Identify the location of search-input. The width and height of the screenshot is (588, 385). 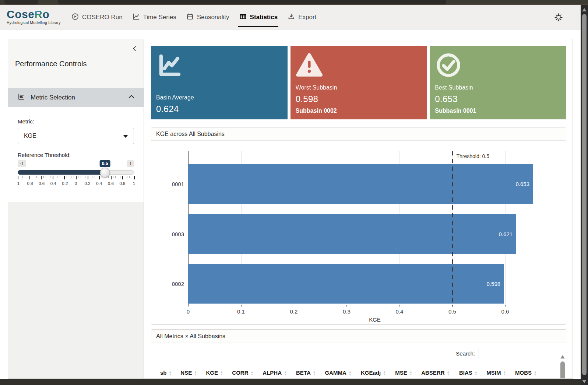
(513, 354).